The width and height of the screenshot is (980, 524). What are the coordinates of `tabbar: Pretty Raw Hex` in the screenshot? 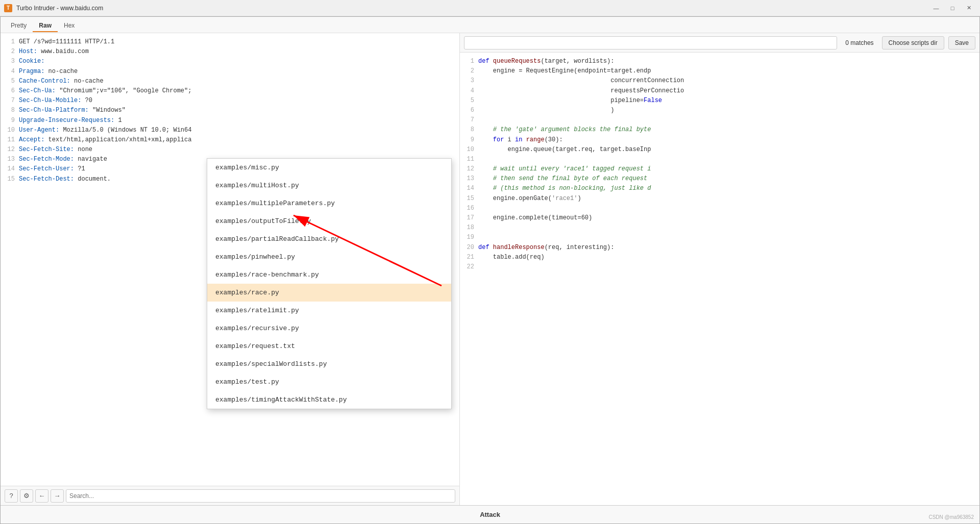 It's located at (490, 25).